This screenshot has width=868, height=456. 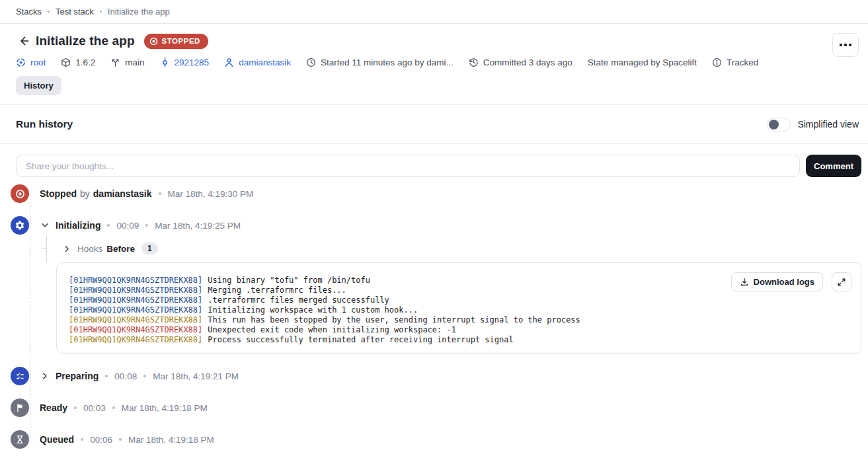 I want to click on branch-icon, so click(x=115, y=62).